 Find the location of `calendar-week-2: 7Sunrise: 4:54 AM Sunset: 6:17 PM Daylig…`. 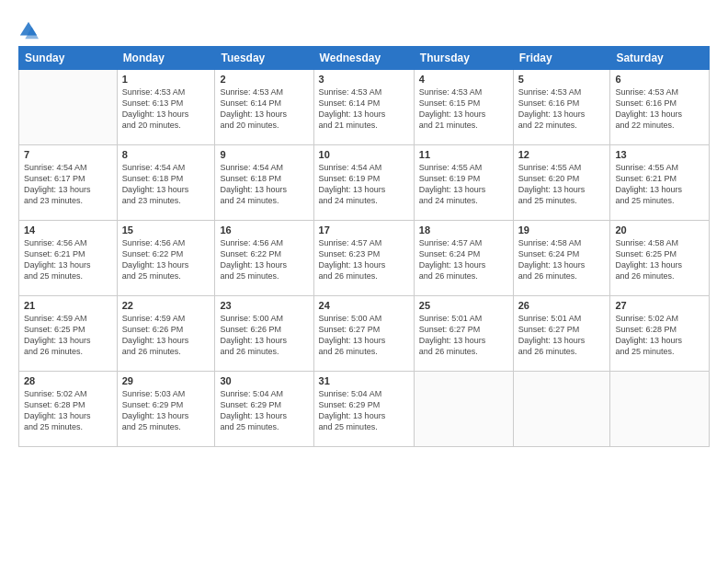

calendar-week-2: 7Sunrise: 4:54 AM Sunset: 6:17 PM Daylig… is located at coordinates (364, 183).